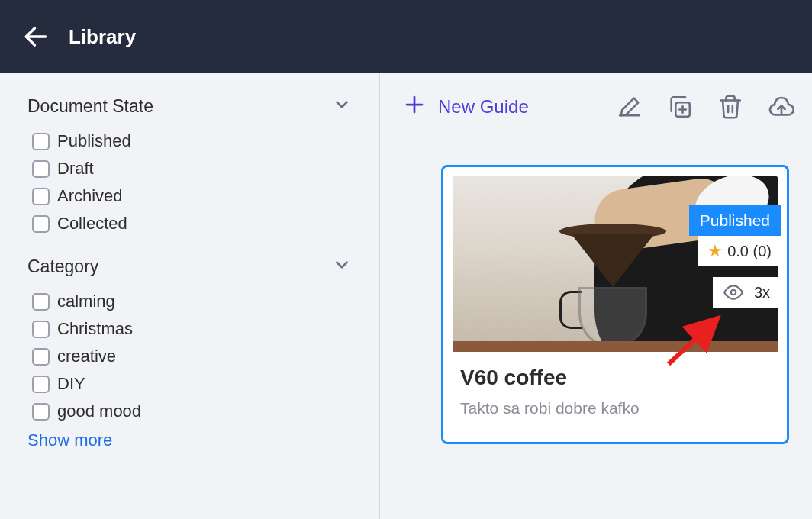  Describe the element at coordinates (746, 292) in the screenshot. I see `views-badge: 3x` at that location.